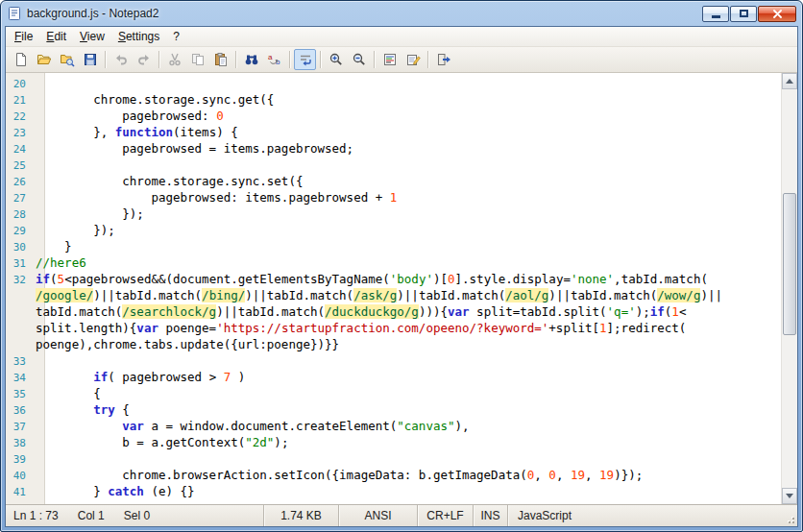  What do you see at coordinates (21, 426) in the screenshot?
I see `line-number: 37` at bounding box center [21, 426].